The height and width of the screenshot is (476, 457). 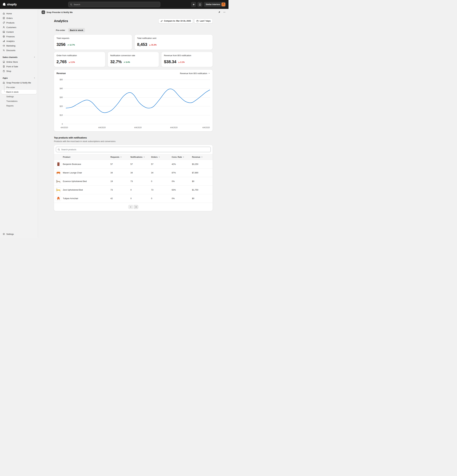 I want to click on cell-revenue: $3,250, so click(x=203, y=164).